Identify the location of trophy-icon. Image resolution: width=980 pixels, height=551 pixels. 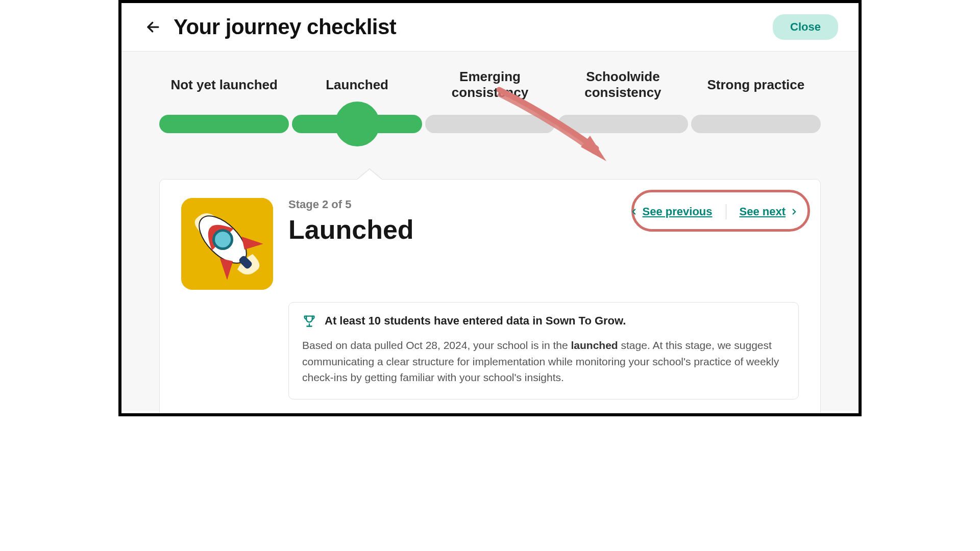
(309, 321).